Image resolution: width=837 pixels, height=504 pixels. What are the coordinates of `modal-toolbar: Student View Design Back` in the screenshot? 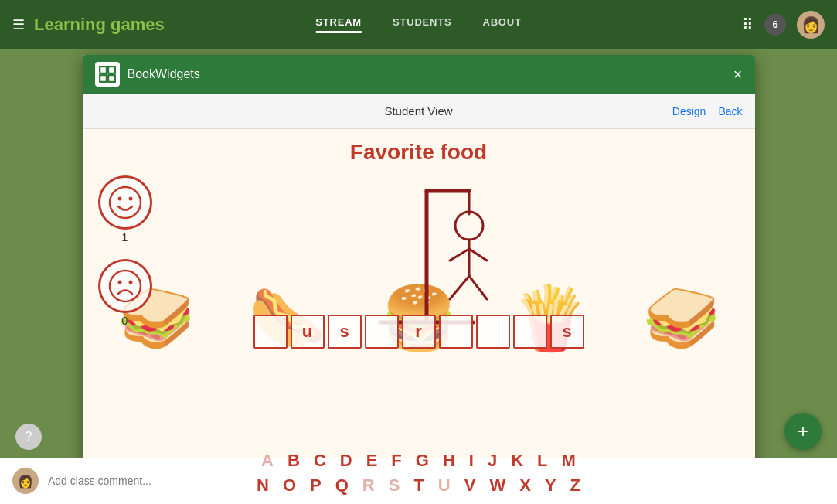 It's located at (419, 111).